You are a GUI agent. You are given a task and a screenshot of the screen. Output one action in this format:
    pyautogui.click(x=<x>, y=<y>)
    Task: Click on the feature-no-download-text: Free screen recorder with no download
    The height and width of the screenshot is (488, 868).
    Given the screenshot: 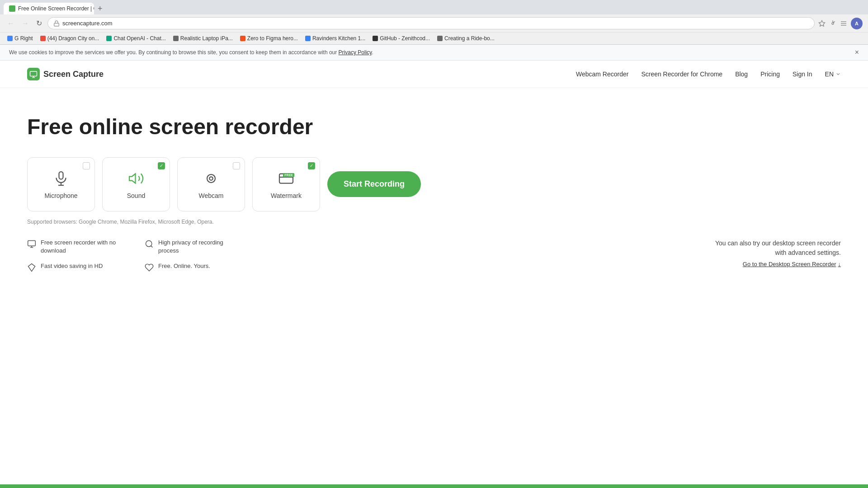 What is the action you would take?
    pyautogui.click(x=84, y=247)
    